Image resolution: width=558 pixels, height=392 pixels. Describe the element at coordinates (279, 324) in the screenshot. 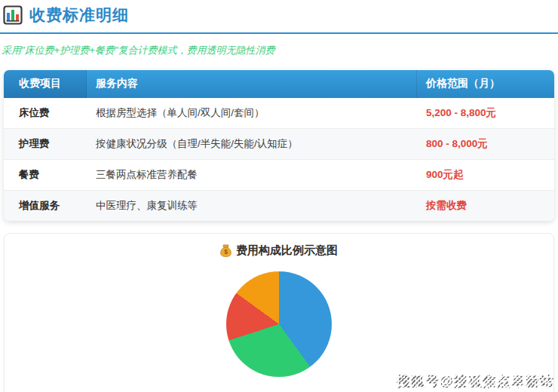

I see `pie-chart` at that location.